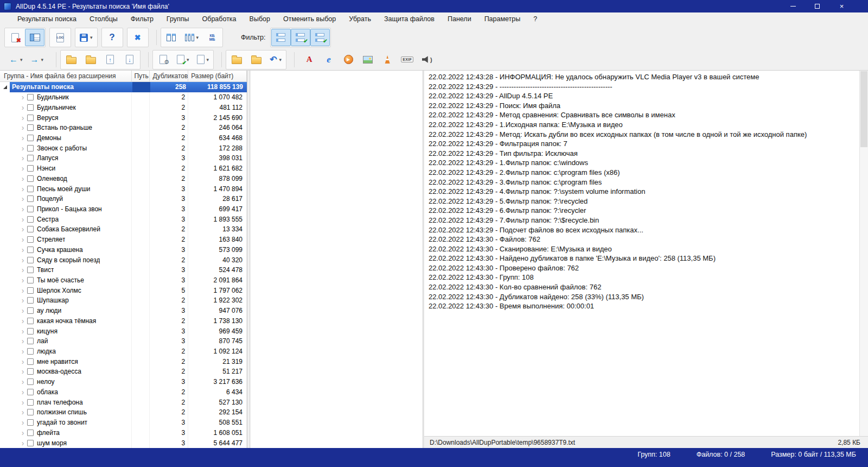 This screenshot has width=868, height=467. I want to click on previous-group-button: ← ▾, so click(16, 60).